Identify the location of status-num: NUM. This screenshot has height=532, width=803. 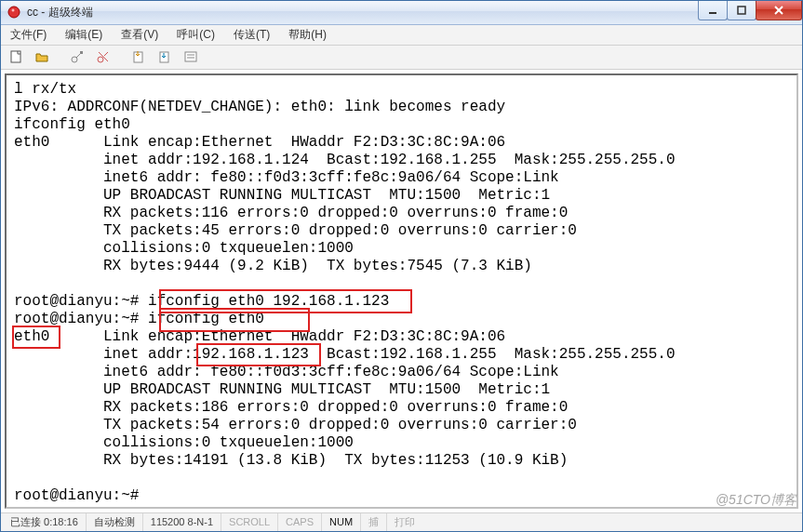
(341, 523).